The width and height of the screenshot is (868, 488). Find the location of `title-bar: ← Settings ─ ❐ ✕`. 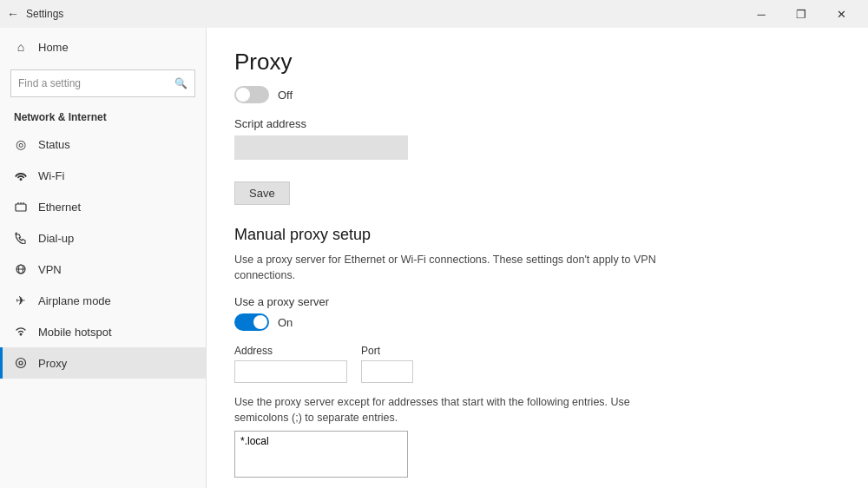

title-bar: ← Settings ─ ❐ ✕ is located at coordinates (434, 14).